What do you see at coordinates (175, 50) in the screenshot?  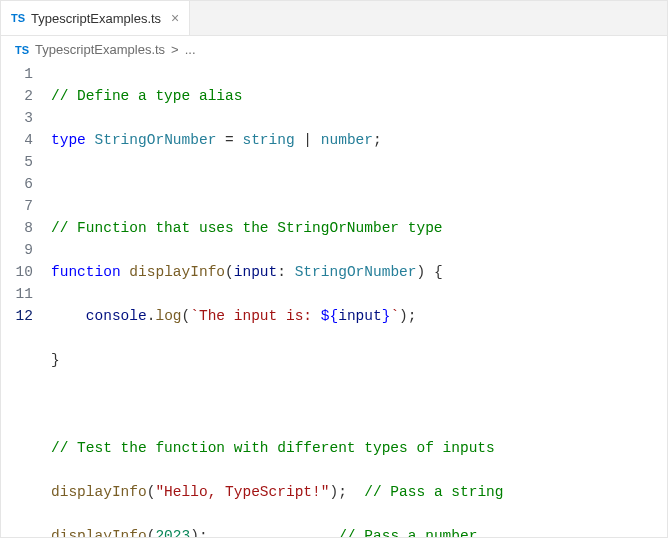 I see `breadcrumb-sep: >` at bounding box center [175, 50].